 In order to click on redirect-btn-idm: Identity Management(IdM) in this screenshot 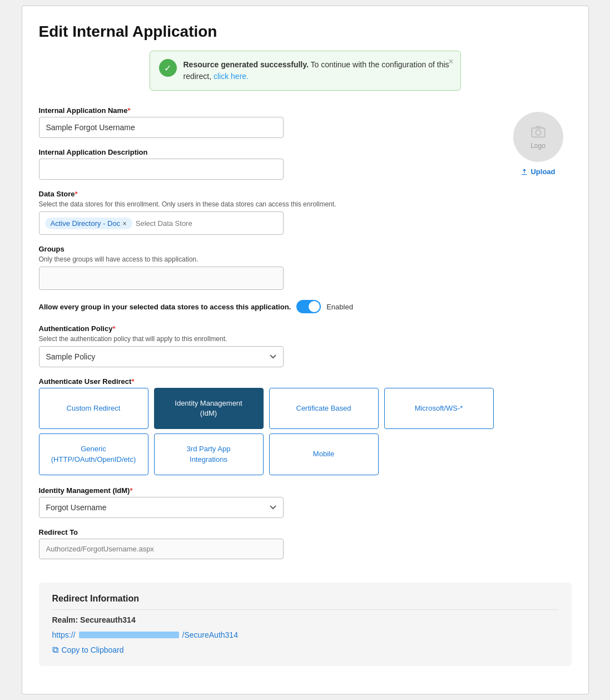, I will do `click(209, 408)`.